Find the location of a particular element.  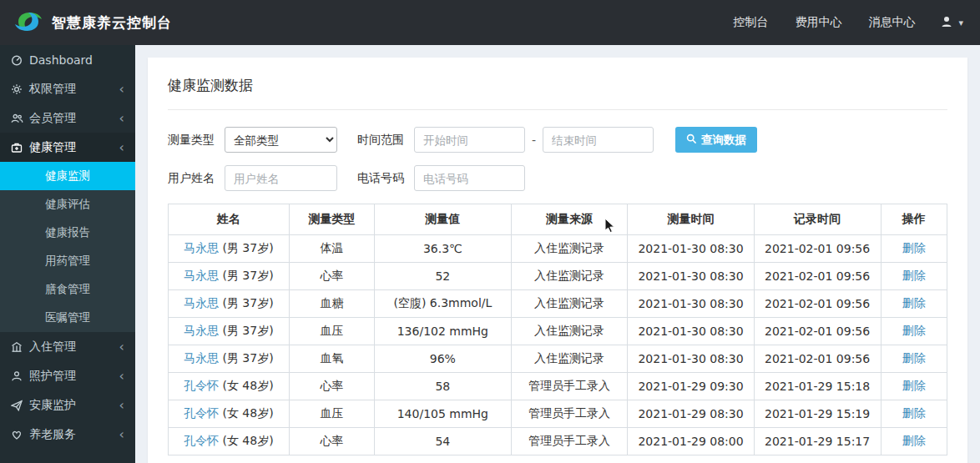

start-time-input is located at coordinates (469, 140).